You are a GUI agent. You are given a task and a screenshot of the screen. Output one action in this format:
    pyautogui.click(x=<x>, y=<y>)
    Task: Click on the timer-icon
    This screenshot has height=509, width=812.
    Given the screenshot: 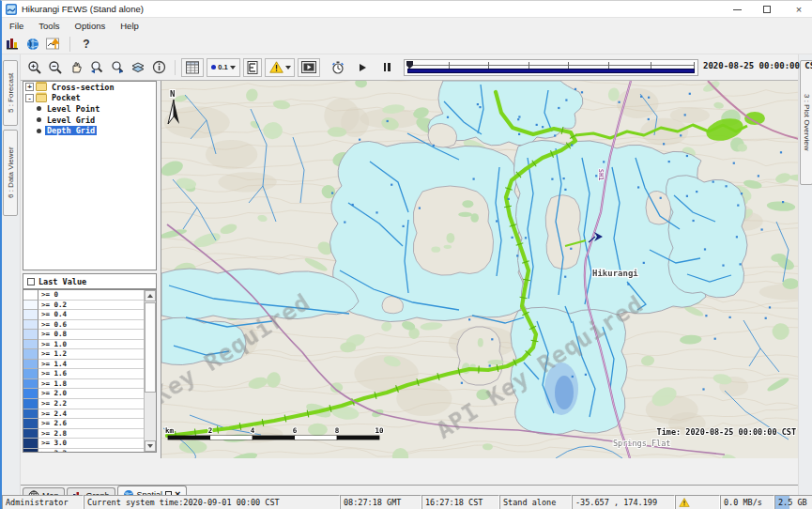 What is the action you would take?
    pyautogui.click(x=338, y=68)
    